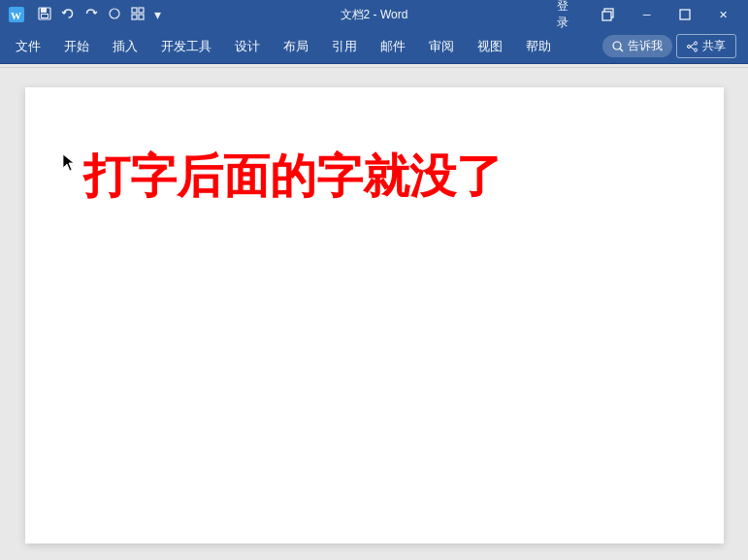 The image size is (748, 560). I want to click on quick-access-dropdown: ▾, so click(157, 15).